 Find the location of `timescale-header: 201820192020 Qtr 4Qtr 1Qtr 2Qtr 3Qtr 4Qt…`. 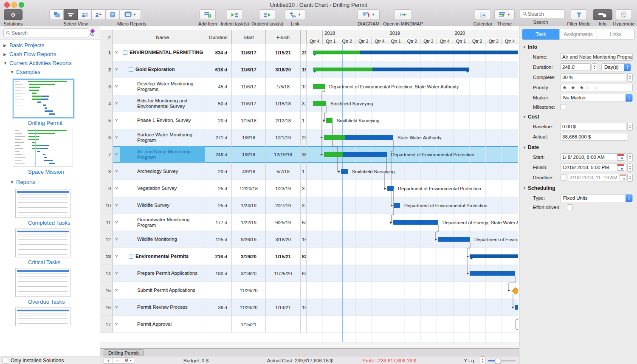

timescale-header: 201820192020 Qtr 4Qtr 1Qtr 2Qtr 3Qtr 4Qt… is located at coordinates (412, 37).